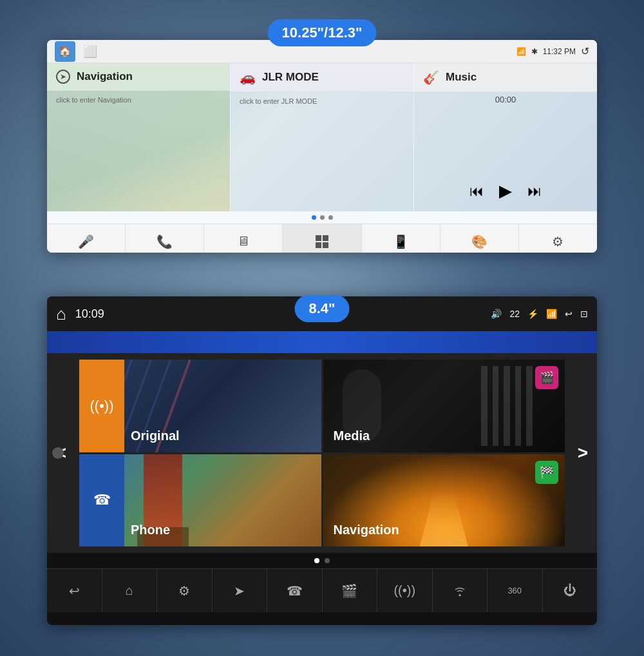 Image resolution: width=644 pixels, height=656 pixels. I want to click on top-tab-icon: ⬜, so click(90, 52).